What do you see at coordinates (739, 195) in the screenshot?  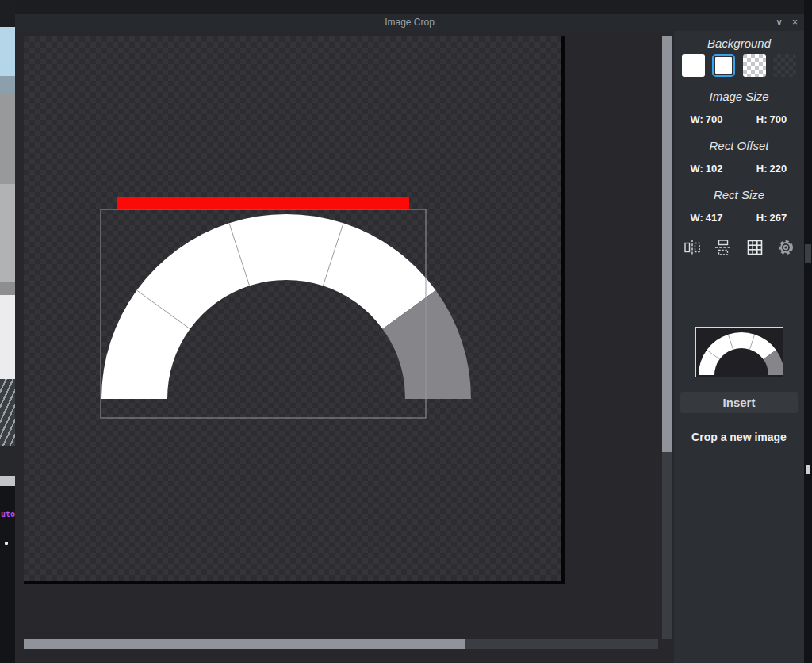 I see `rect-size-heading: Rect Size` at bounding box center [739, 195].